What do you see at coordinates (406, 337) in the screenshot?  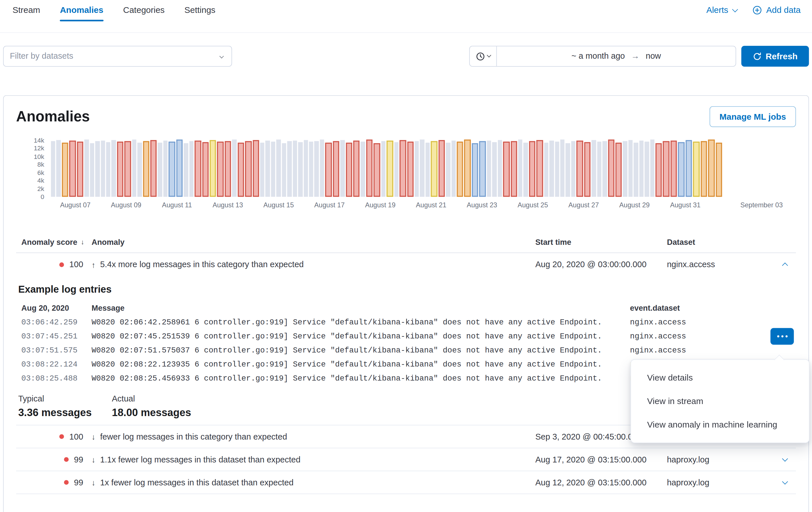 I see `log-entry-row: 03:07:45.251W0820 02:07:45.251539 6 cont…` at bounding box center [406, 337].